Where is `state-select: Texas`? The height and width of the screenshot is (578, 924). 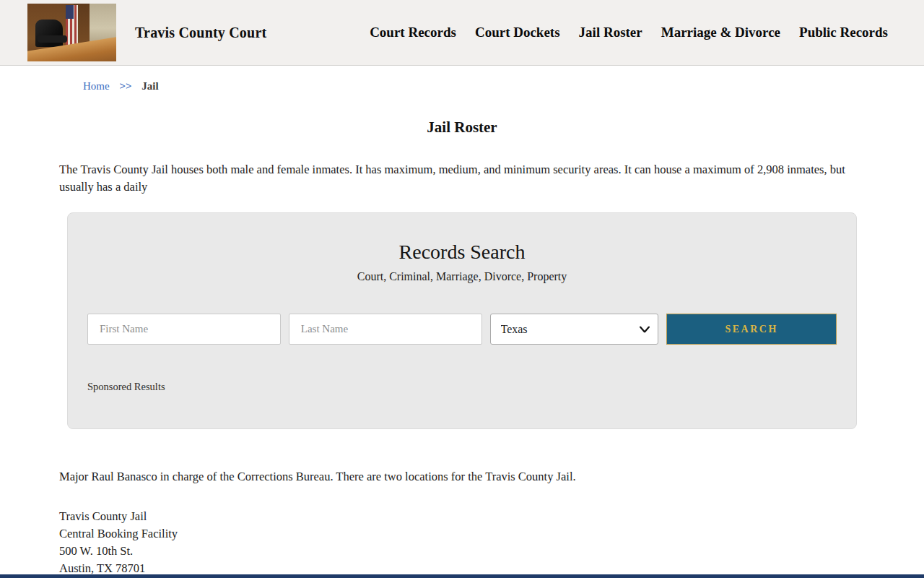 state-select: Texas is located at coordinates (575, 329).